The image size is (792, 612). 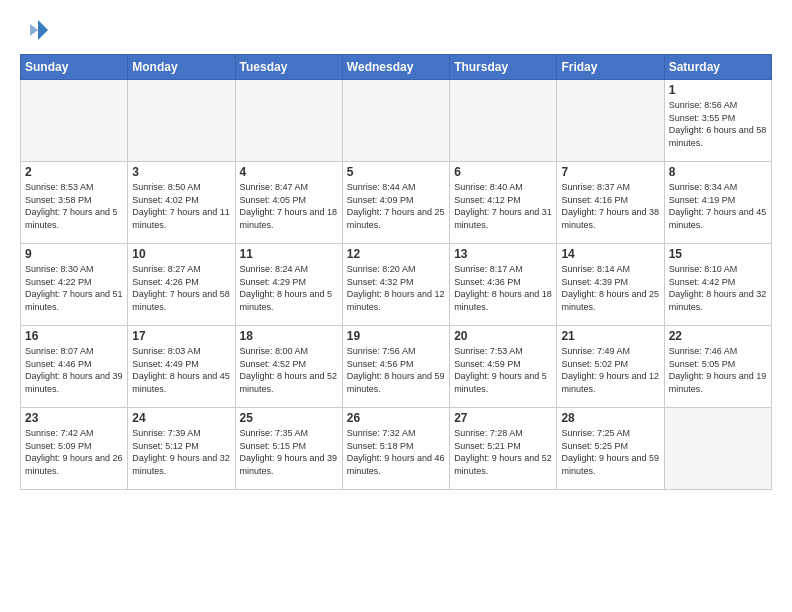 What do you see at coordinates (718, 90) in the screenshot?
I see `day-number: 1` at bounding box center [718, 90].